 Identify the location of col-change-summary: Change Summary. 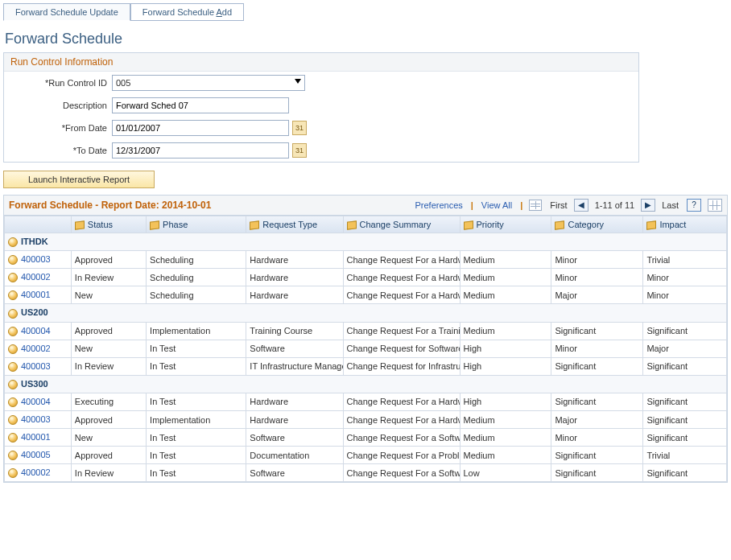
(401, 225).